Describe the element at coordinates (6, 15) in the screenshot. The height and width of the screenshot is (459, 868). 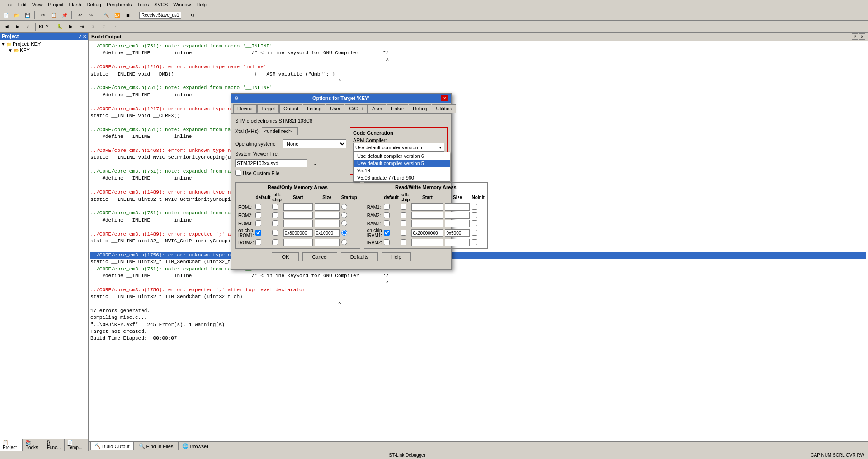
I see `new-file-btn: 📄` at that location.